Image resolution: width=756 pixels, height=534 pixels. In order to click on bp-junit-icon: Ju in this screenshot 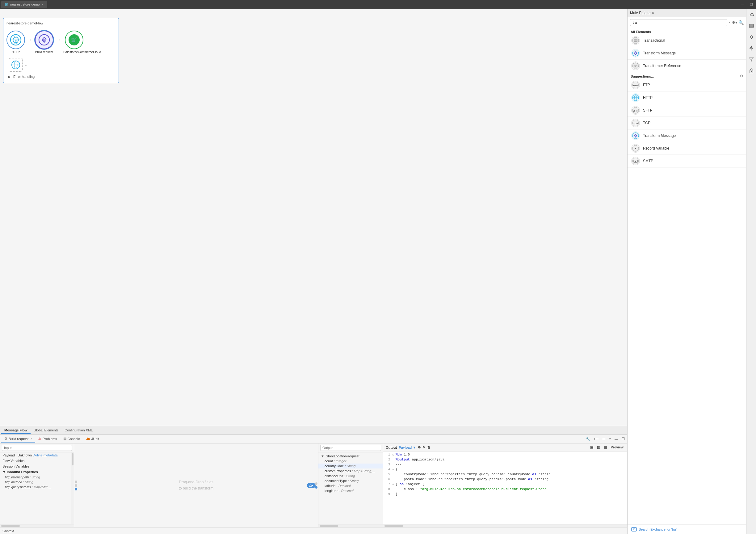, I will do `click(88, 439)`.